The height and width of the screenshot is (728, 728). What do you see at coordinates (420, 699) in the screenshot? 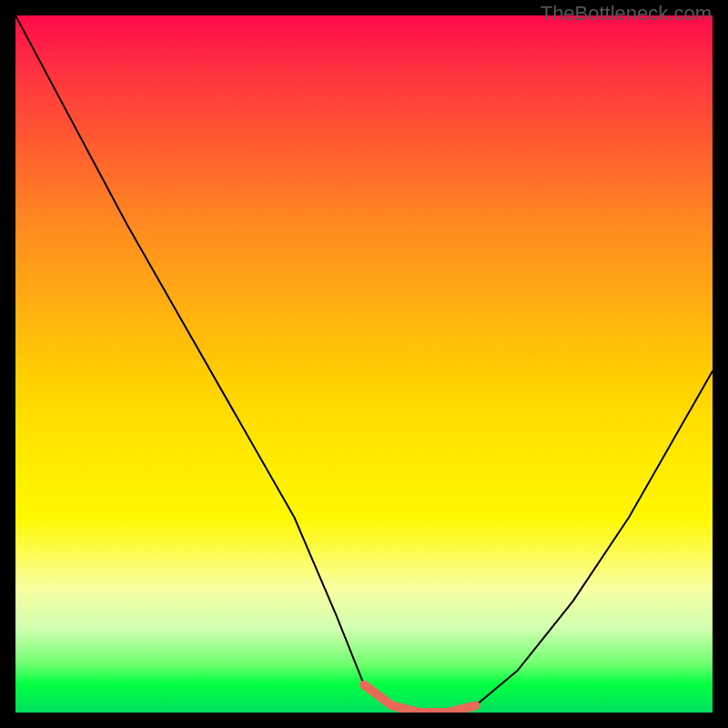
I see `sweet-spot-highlight-path` at bounding box center [420, 699].